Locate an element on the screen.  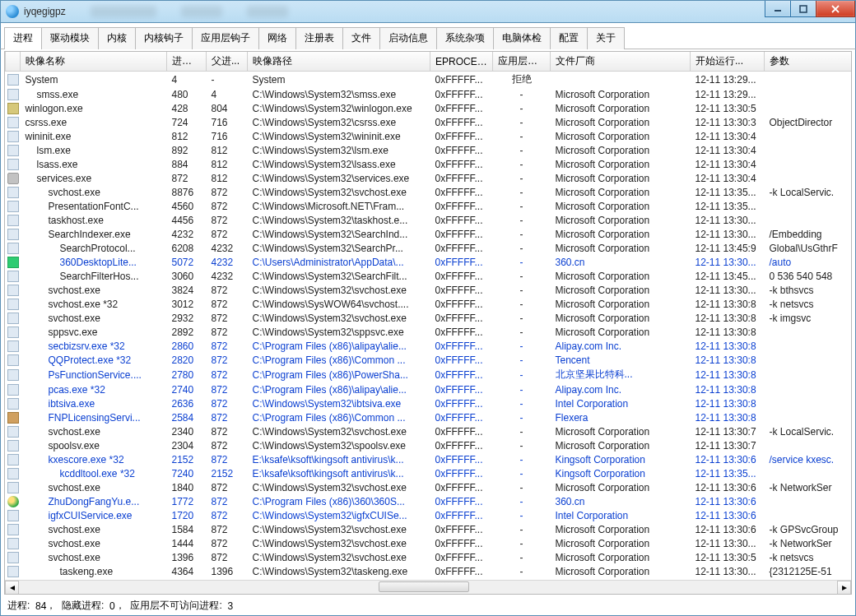
table-row: SearchProtocol...62084232C:\Windows\Syst… is located at coordinates (429, 248).